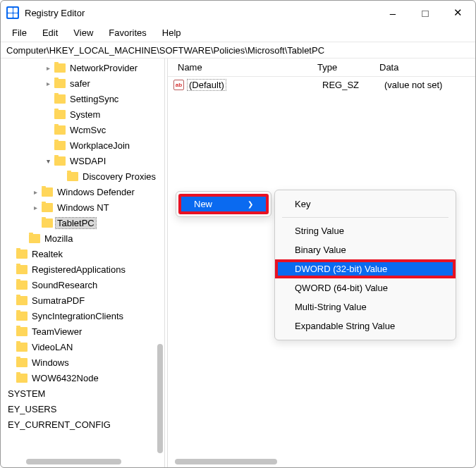 The image size is (476, 468). What do you see at coordinates (52, 347) in the screenshot?
I see `tree-label: VideoLAN` at bounding box center [52, 347].